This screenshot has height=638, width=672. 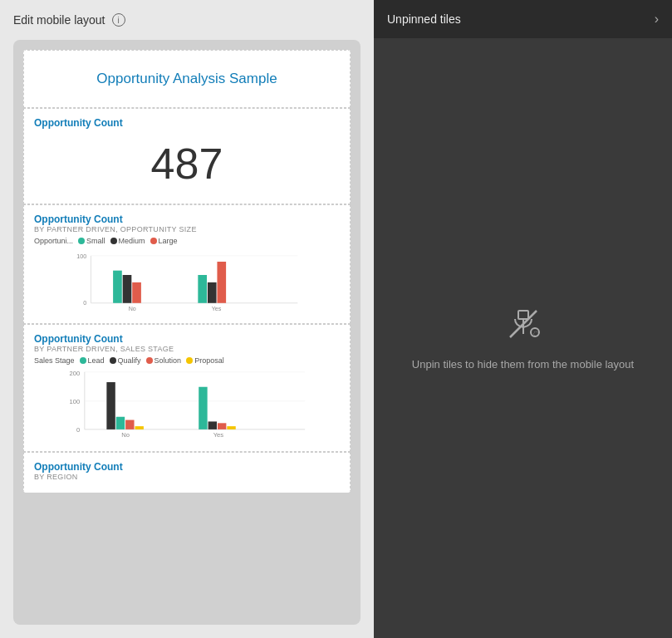 What do you see at coordinates (114, 241) in the screenshot?
I see `medium-dot` at bounding box center [114, 241].